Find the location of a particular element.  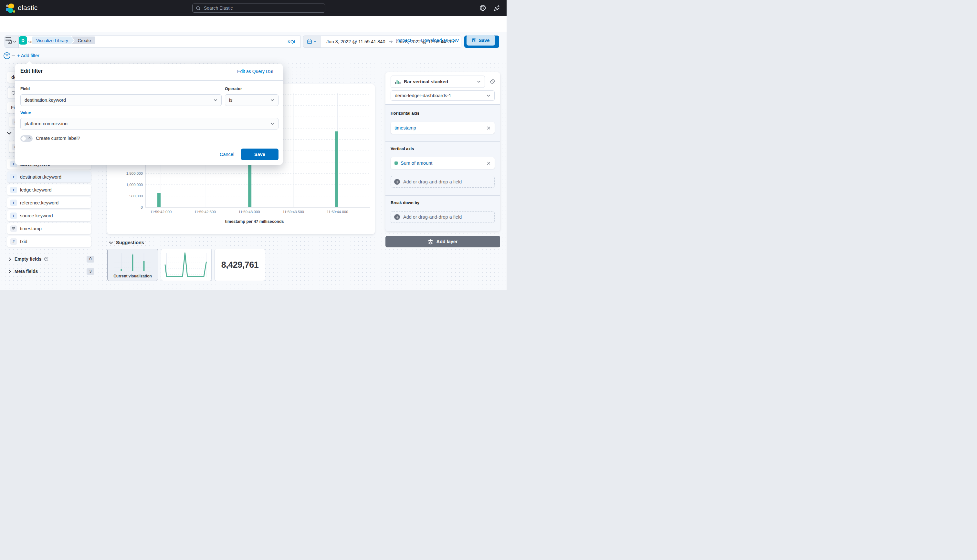

toggle-knob is located at coordinates (24, 138).